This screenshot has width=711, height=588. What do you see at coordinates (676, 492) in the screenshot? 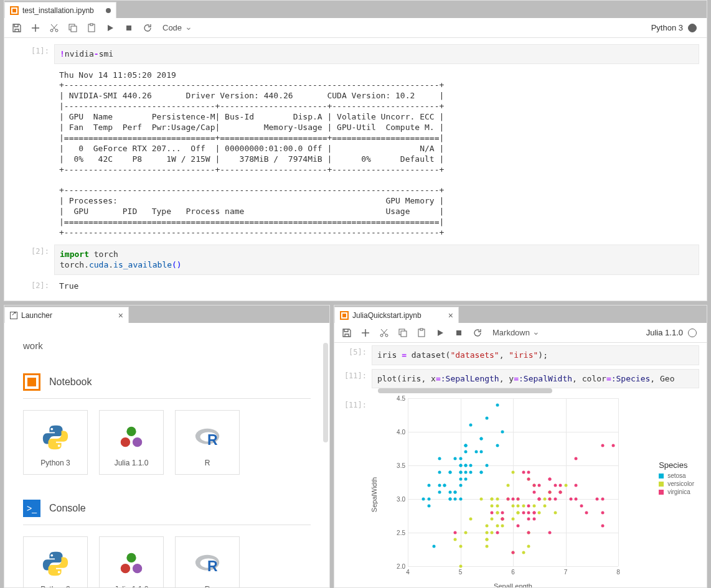
I see `legend-item: virginica` at bounding box center [676, 492].